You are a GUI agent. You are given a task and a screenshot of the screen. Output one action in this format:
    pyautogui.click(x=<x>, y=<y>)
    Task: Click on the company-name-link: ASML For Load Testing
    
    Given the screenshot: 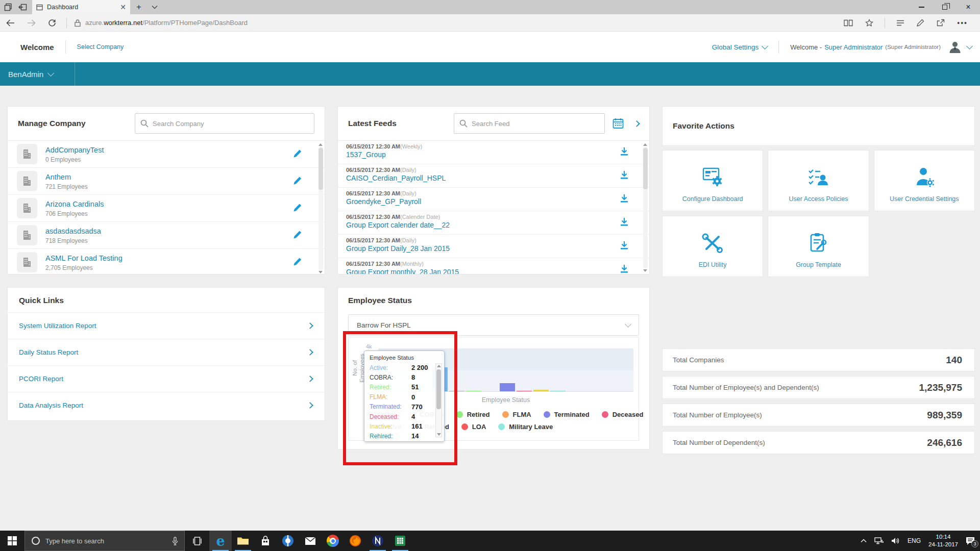 What is the action you would take?
    pyautogui.click(x=84, y=258)
    